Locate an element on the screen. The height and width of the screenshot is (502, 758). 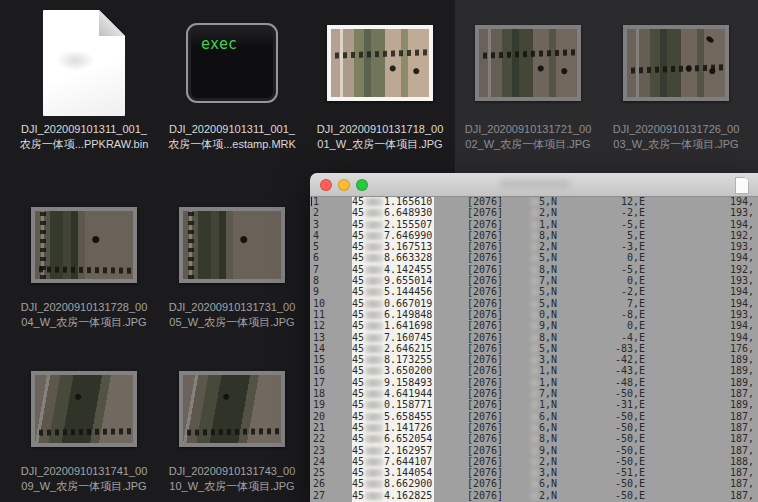
gps-time-value: 1.165610 is located at coordinates (408, 202).